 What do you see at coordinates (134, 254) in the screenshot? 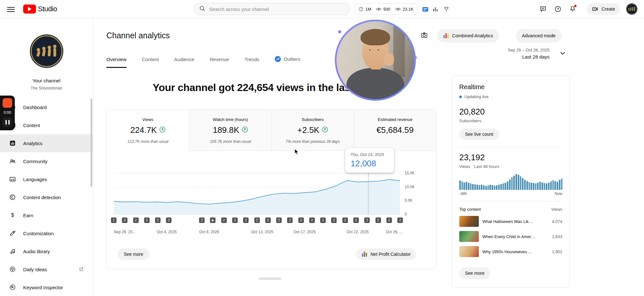
I see `see-more-button: See more` at bounding box center [134, 254].